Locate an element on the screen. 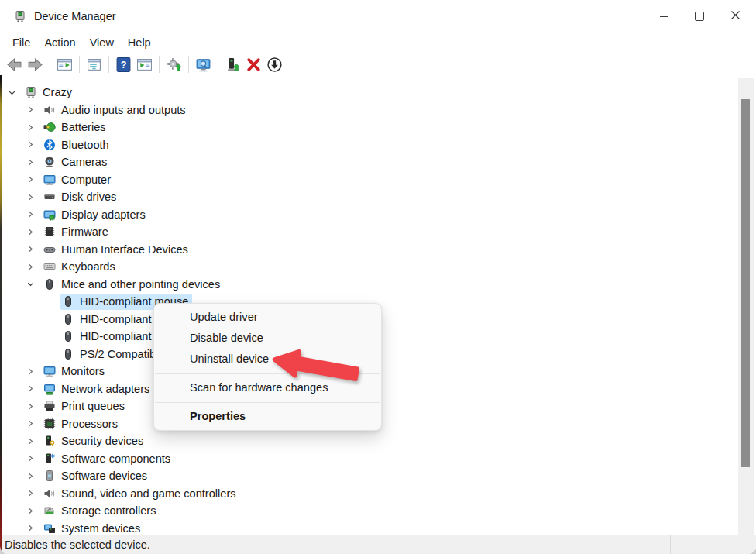 Image resolution: width=756 pixels, height=554 pixels. menu-item-properties: Properties is located at coordinates (268, 417).